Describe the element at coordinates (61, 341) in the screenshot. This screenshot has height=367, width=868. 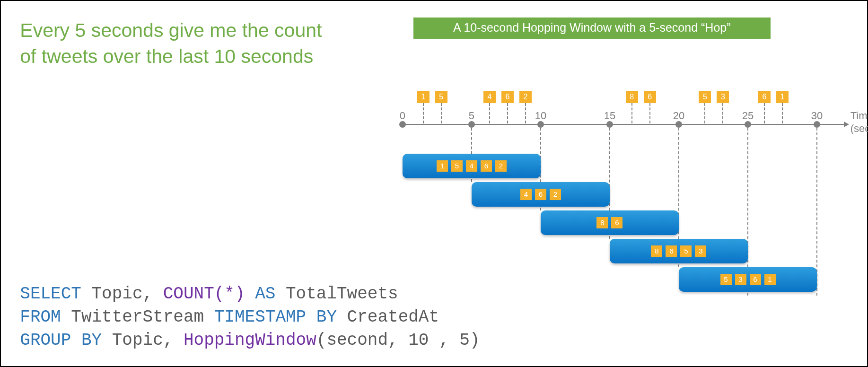
I see `sql-keyword: GROUP BY` at that location.